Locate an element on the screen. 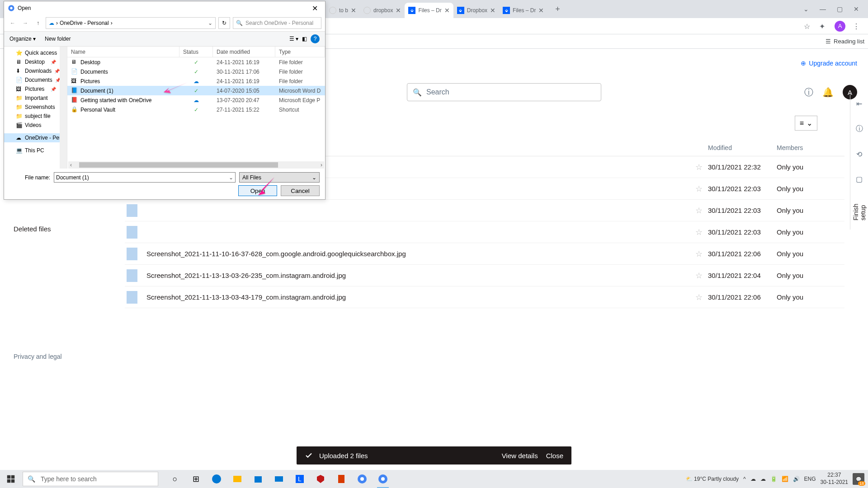 This screenshot has width=868, height=488. list-row: 📕Getting started with OneDrive☁13-07-202… is located at coordinates (196, 100).